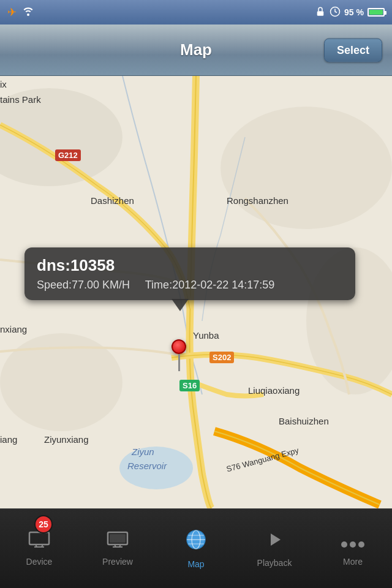 The width and height of the screenshot is (392, 588). Describe the element at coordinates (353, 562) in the screenshot. I see `tab-more-label: More` at that location.